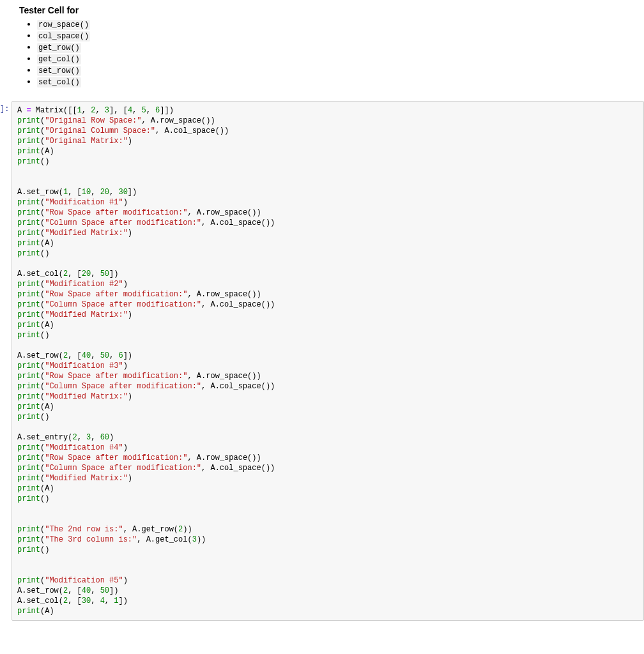 This screenshot has height=654, width=644. What do you see at coordinates (59, 59) in the screenshot?
I see `function-name: get_col()` at bounding box center [59, 59].